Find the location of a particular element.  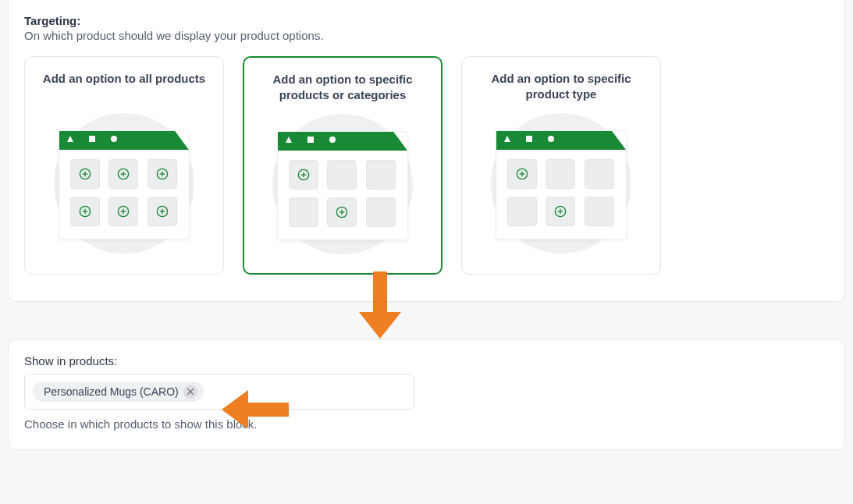

targeting-heading: Targeting: is located at coordinates (426, 20).